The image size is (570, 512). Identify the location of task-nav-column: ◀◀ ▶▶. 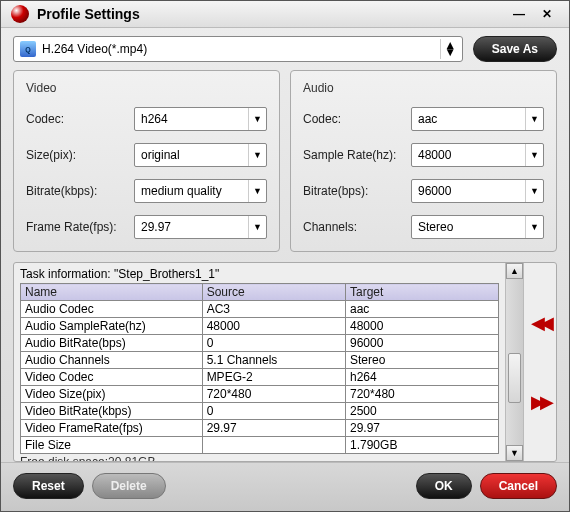
(540, 362).